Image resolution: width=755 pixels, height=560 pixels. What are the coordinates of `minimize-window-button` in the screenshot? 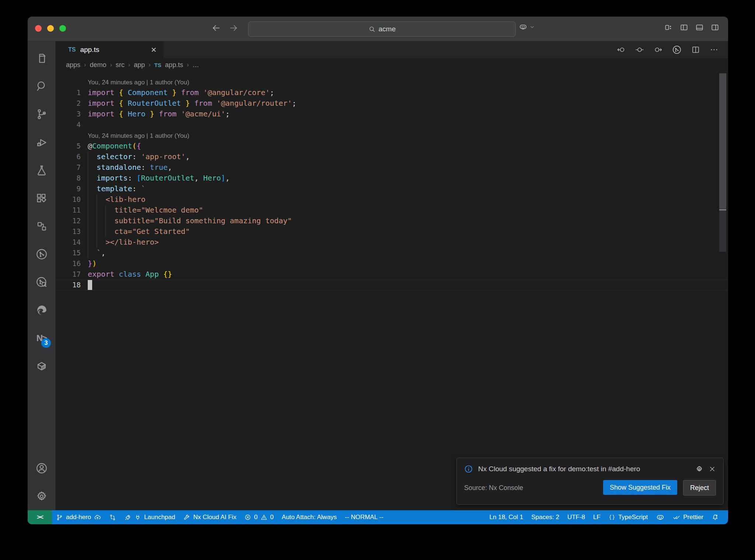 It's located at (51, 28).